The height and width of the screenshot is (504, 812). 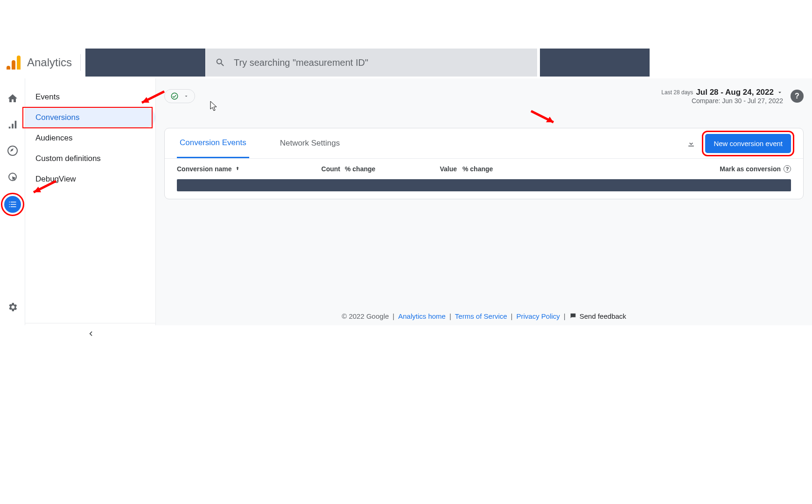 What do you see at coordinates (13, 125) in the screenshot?
I see `rail-reports` at bounding box center [13, 125].